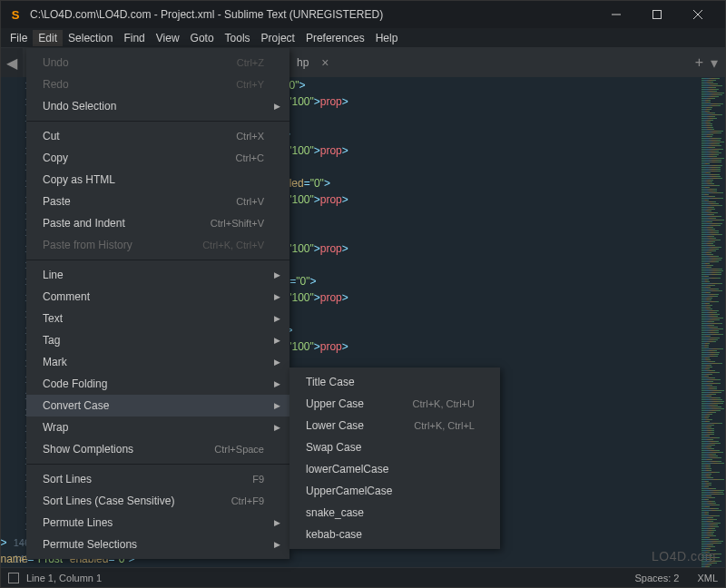 This screenshot has width=726, height=588. What do you see at coordinates (395, 469) in the screenshot?
I see `submenu-item-lowercamelcase: lowerCamelCase` at bounding box center [395, 469].